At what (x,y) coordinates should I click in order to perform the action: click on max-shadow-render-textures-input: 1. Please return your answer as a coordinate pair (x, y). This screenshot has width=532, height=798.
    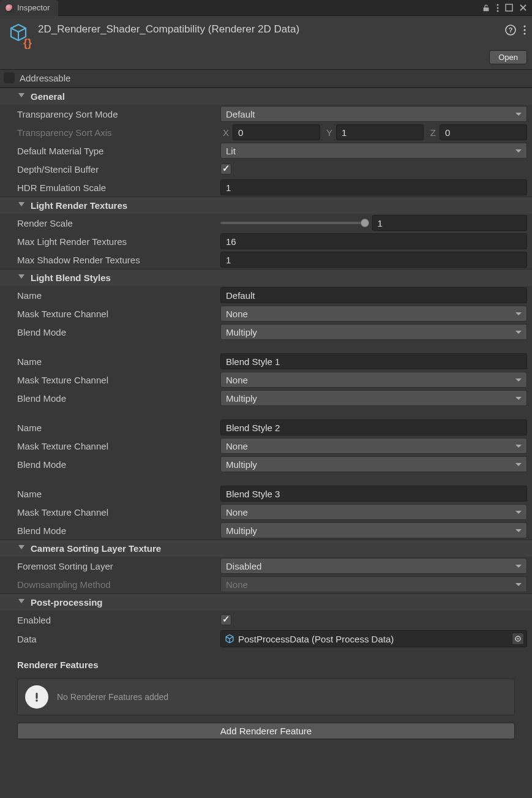
    Looking at the image, I should click on (373, 260).